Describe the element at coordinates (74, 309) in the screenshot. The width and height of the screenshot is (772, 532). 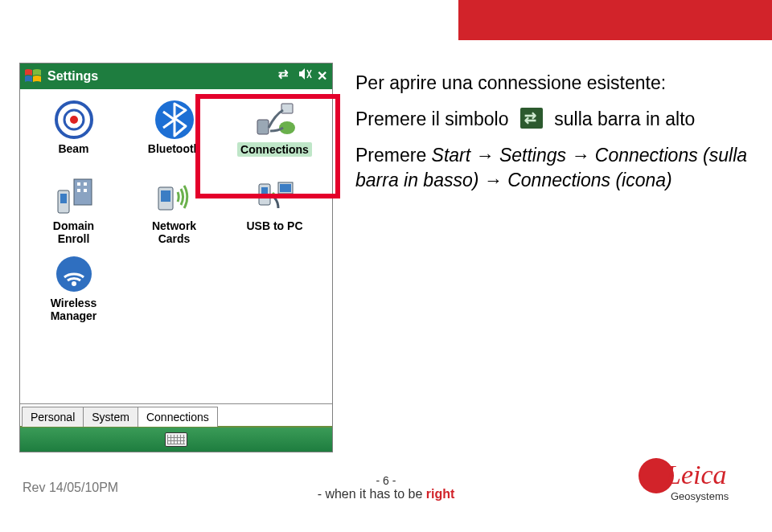
I see `app-label: Wireless Manager` at that location.